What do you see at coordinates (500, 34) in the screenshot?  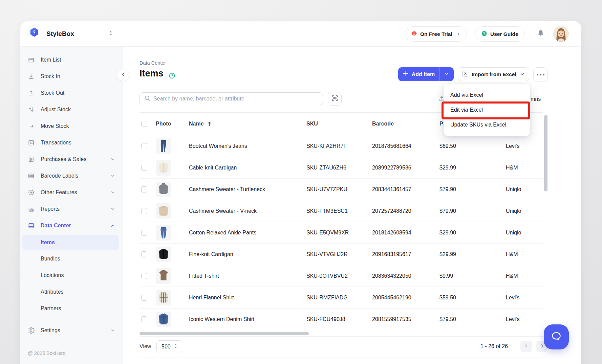 I see `user-guide-button: ? User Guide` at bounding box center [500, 34].